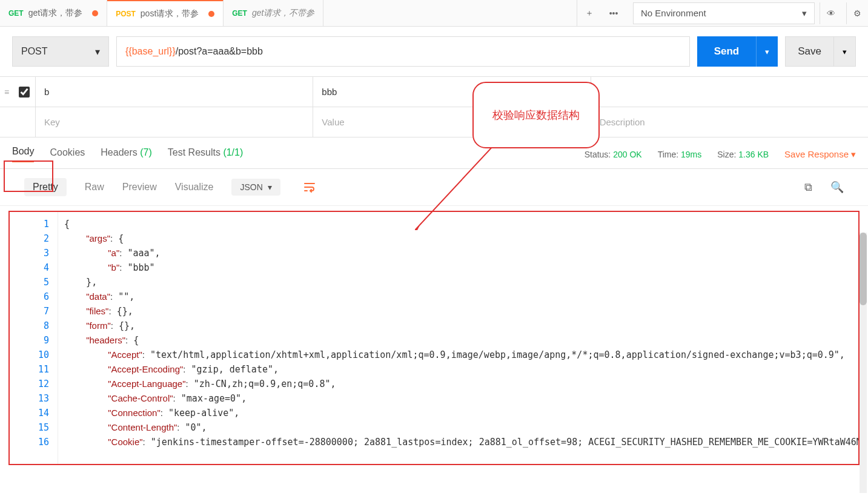 Image resolution: width=868 pixels, height=496 pixels. Describe the element at coordinates (434, 52) in the screenshot. I see `request-row: POST ▾ {{base_url}}/post?a=aaa&b=bbb Sen…` at that location.